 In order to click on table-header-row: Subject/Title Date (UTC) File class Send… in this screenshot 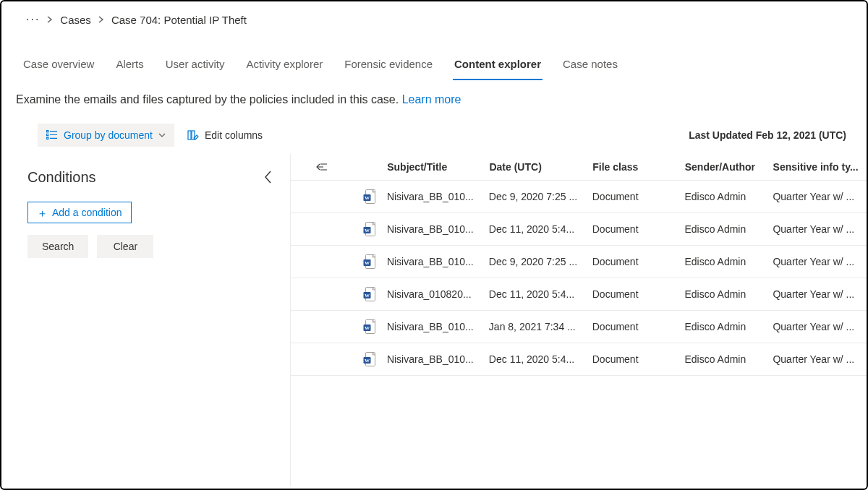, I will do `click(579, 168)`.